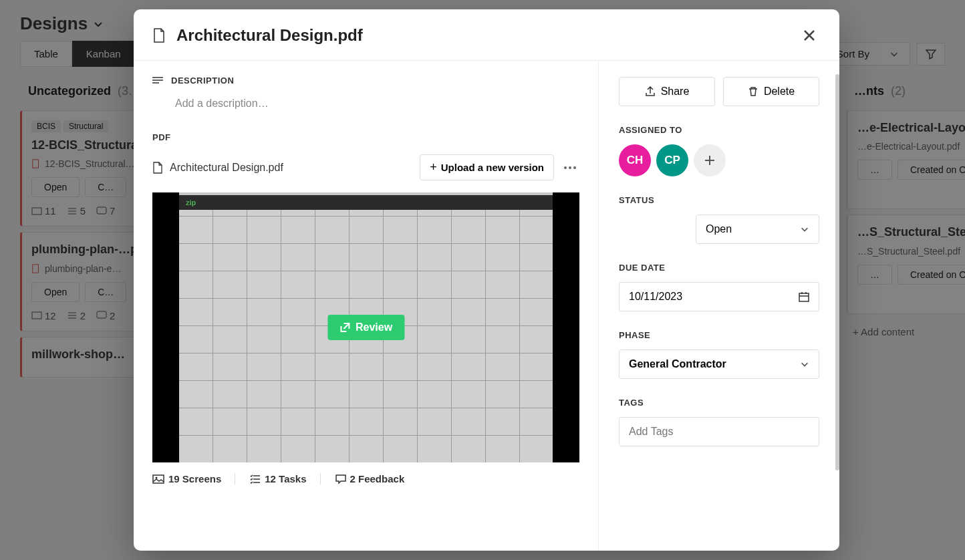 This screenshot has width=965, height=560. Describe the element at coordinates (158, 479) in the screenshot. I see `image-icon` at that location.